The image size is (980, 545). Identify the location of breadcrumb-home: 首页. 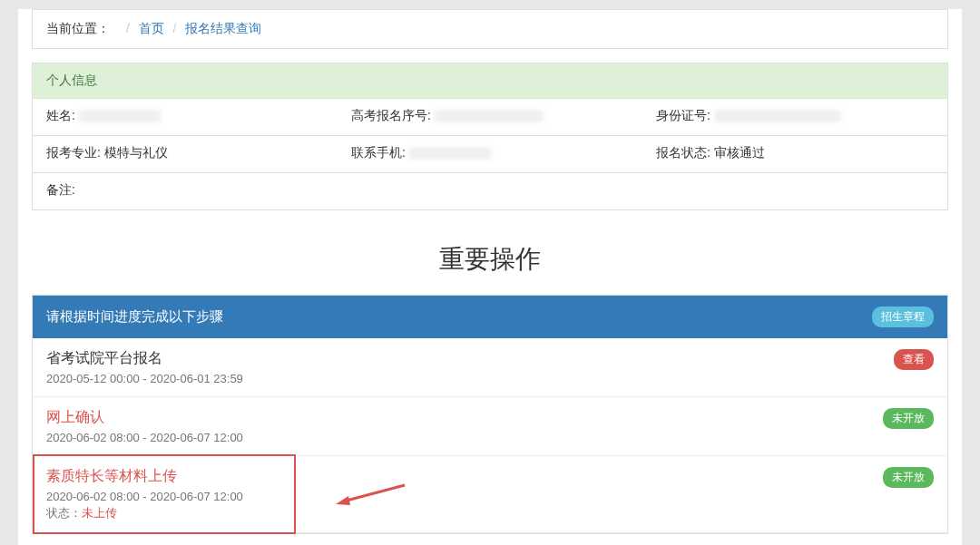
(152, 28).